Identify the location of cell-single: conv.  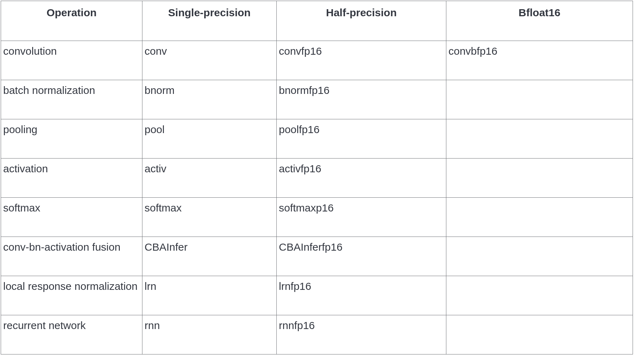
(210, 61).